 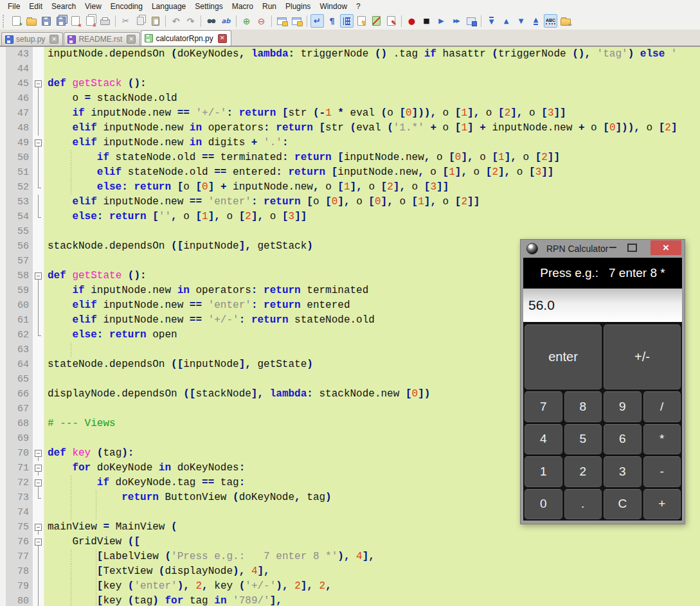 I want to click on code-text: o = stackNode.old, so click(x=372, y=99).